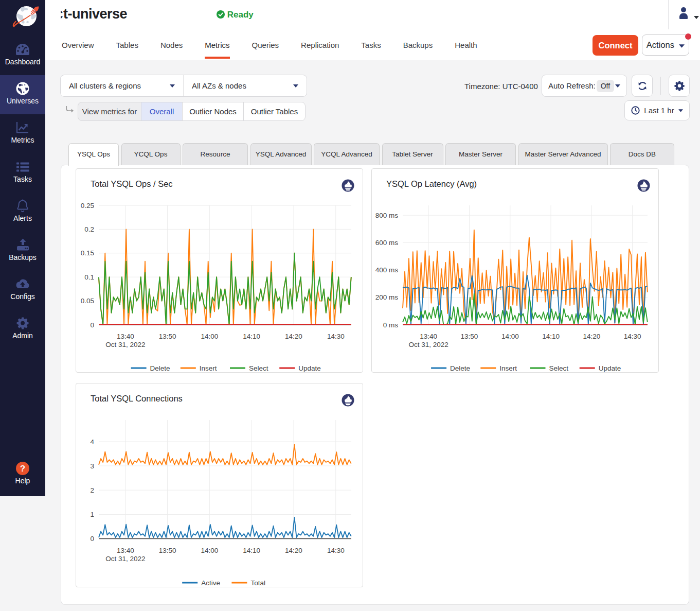 The height and width of the screenshot is (611, 700). Describe the element at coordinates (87, 301) in the screenshot. I see `svg-text: 0.05` at that location.